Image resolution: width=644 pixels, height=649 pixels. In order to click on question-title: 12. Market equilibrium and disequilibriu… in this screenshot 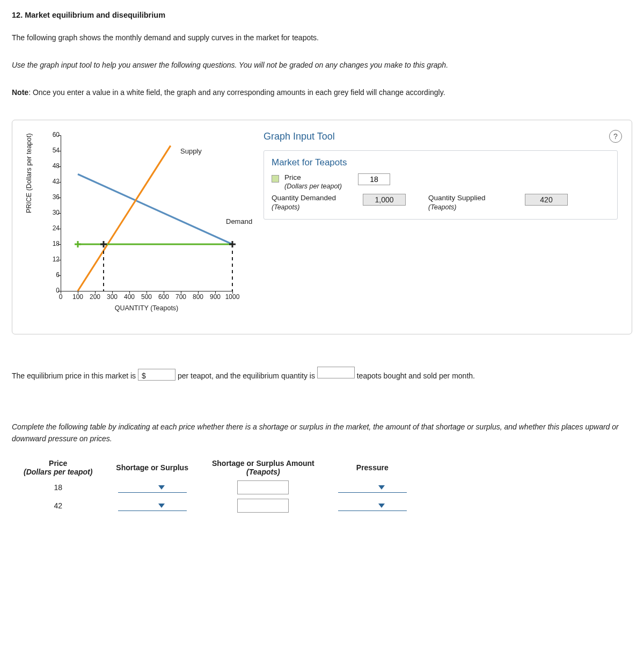, I will do `click(322, 15)`.